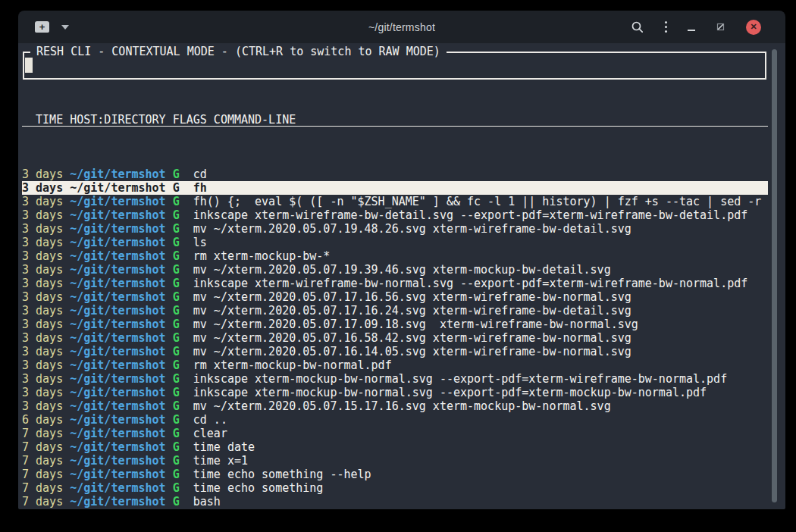 The width and height of the screenshot is (796, 532). Describe the element at coordinates (395, 420) in the screenshot. I see `history-row: 6 days ~/git/termshot G cd ..` at that location.